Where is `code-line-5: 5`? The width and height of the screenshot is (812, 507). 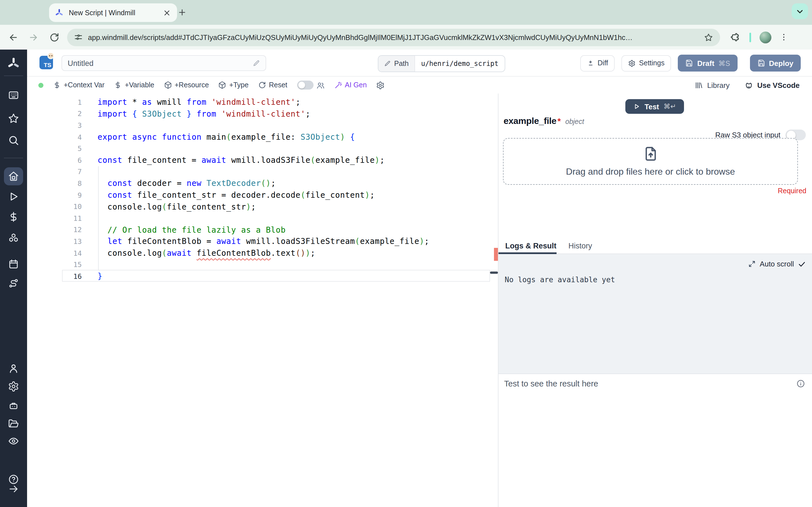
code-line-5: 5 is located at coordinates (262, 149).